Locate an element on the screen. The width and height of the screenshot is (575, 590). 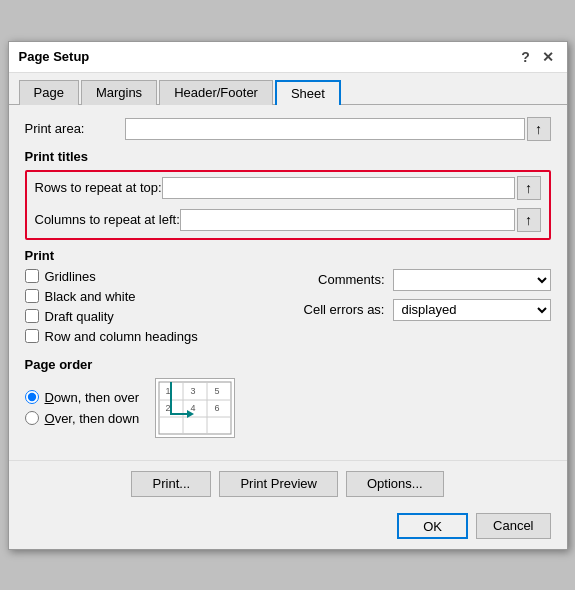
svg-text: 3 is located at coordinates (194, 391).